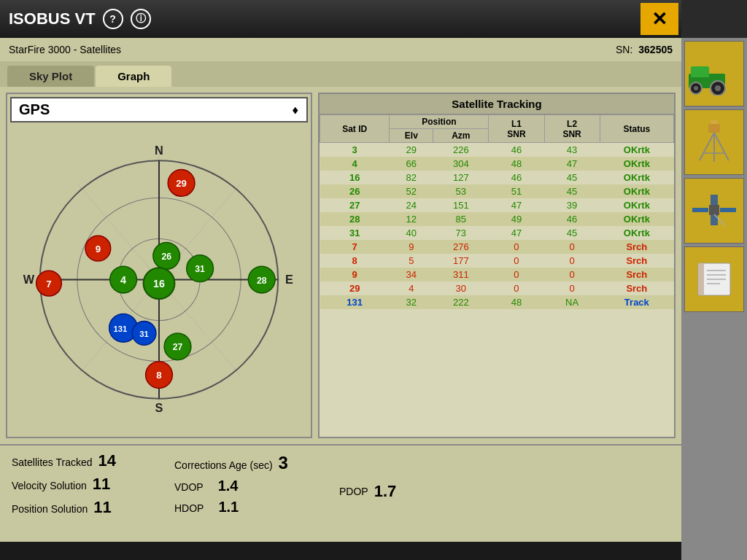  Describe the element at coordinates (289, 279) in the screenshot. I see `svg-text: E` at that location.